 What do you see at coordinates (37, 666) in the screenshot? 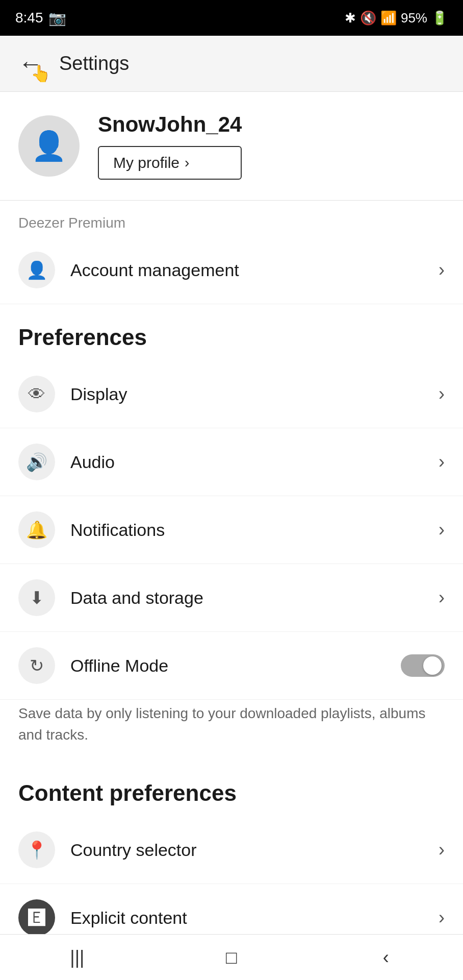
I see `offline-icon: ↻` at bounding box center [37, 666].